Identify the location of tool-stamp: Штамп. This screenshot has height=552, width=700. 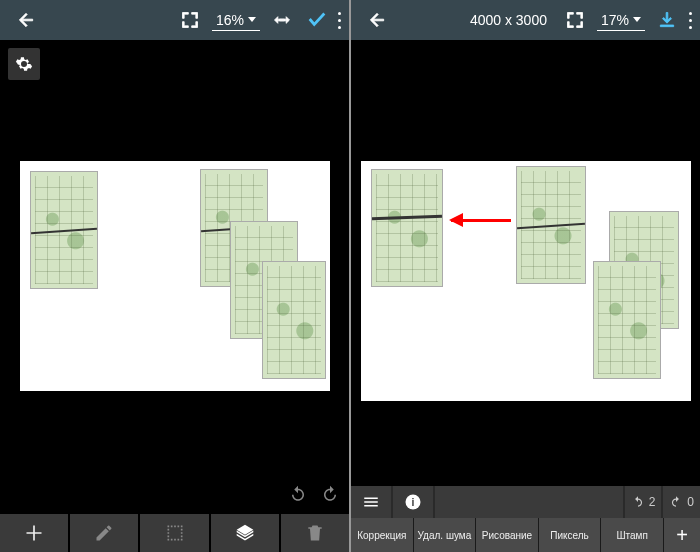
(632, 535).